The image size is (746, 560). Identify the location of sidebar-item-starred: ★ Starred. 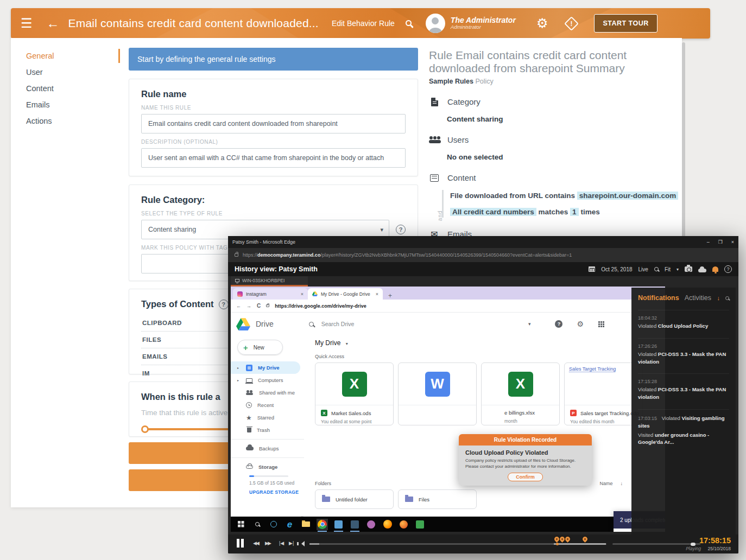
(267, 418).